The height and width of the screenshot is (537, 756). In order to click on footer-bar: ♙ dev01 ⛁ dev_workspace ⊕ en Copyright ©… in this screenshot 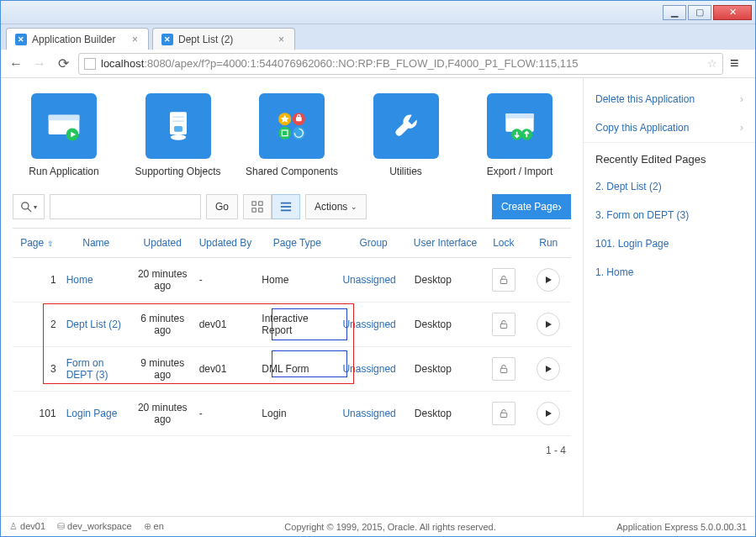, I will do `click(378, 526)`.